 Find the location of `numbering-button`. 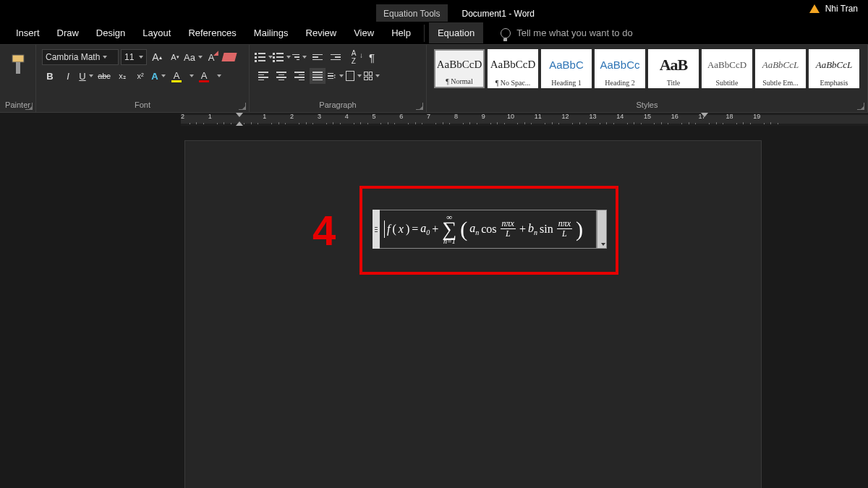

numbering-button is located at coordinates (281, 57).